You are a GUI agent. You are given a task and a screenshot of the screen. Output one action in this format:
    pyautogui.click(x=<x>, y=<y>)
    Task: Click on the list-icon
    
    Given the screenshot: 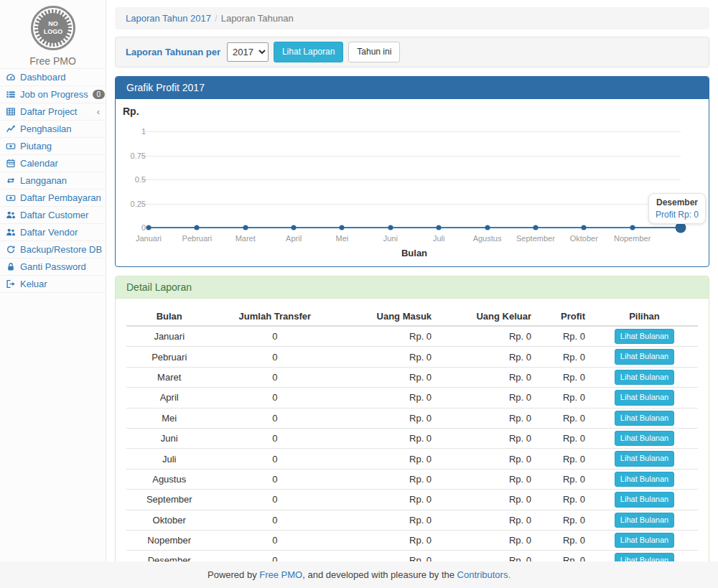 What is the action you would take?
    pyautogui.click(x=11, y=95)
    